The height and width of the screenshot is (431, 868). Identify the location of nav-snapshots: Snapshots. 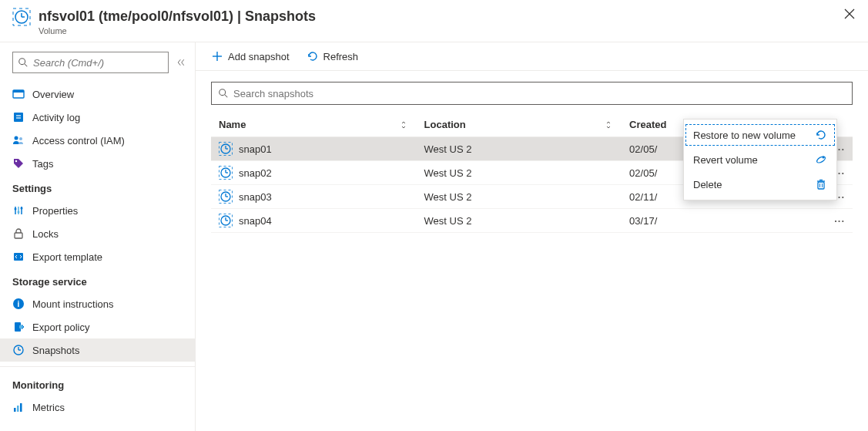
(97, 350).